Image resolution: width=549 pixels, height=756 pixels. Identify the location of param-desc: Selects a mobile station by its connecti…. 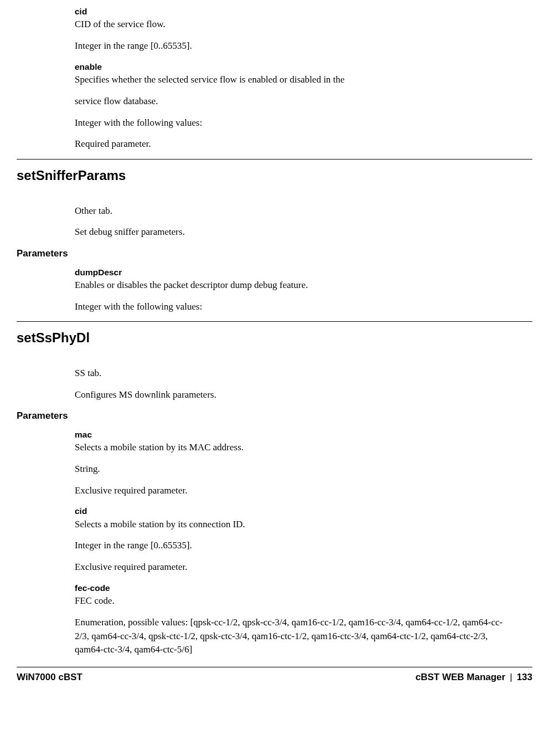
(291, 525).